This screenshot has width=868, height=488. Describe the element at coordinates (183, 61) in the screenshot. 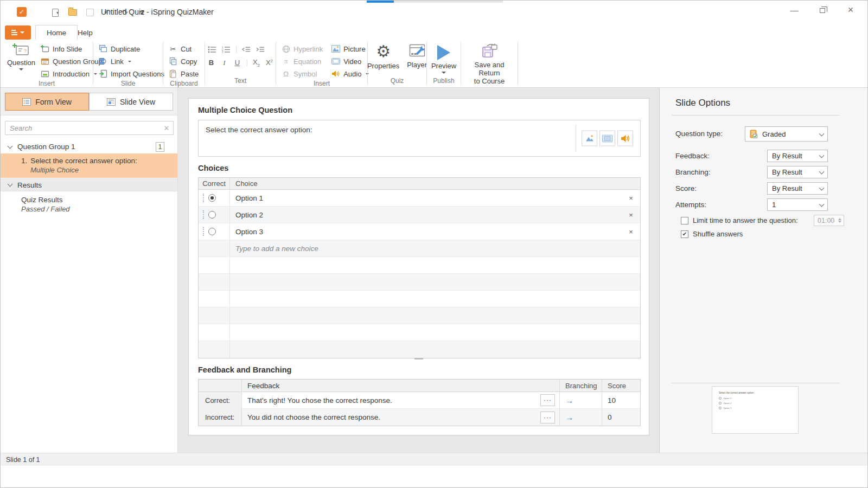

I see `copy-button: Copy` at that location.